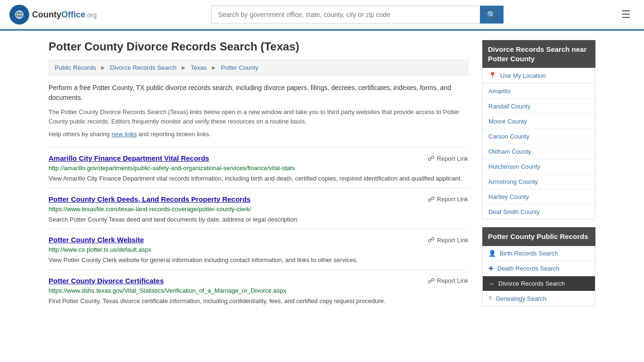 This screenshot has width=644, height=362. I want to click on result-desc-4: Find Potter County, Texas divorce certif…, so click(258, 301).